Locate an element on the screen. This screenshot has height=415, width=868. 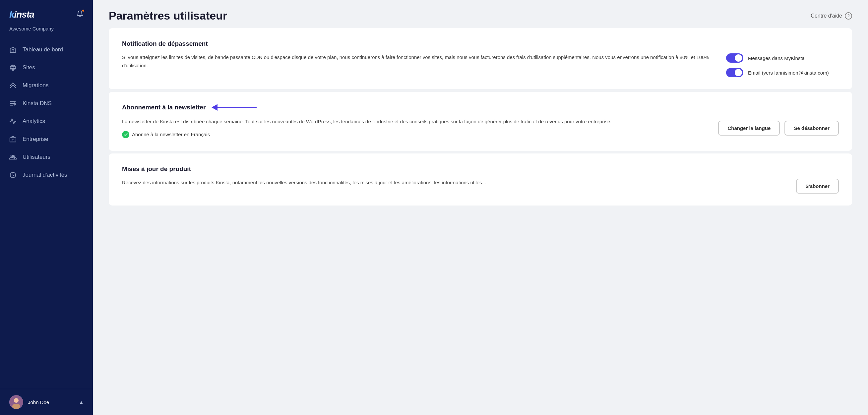
toggle-mykinsta-label: Messages dans MyKinsta is located at coordinates (776, 58).